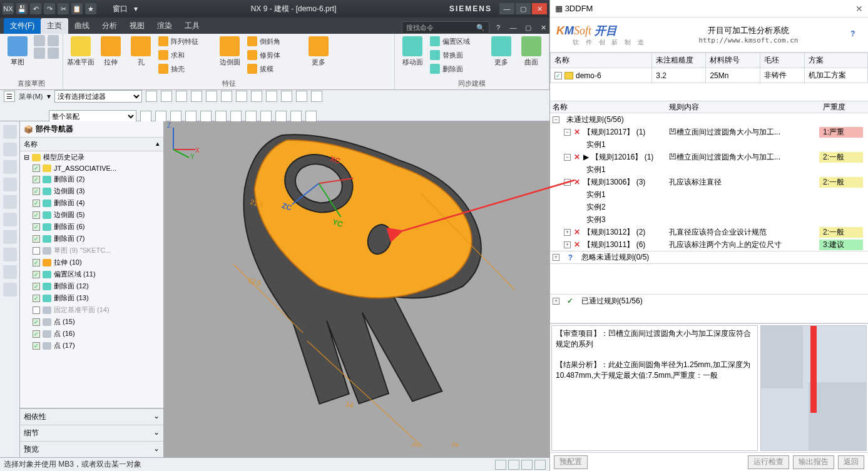 The height and width of the screenshot is (471, 868). Describe the element at coordinates (302, 96) in the screenshot. I see `f11-icon` at that location.